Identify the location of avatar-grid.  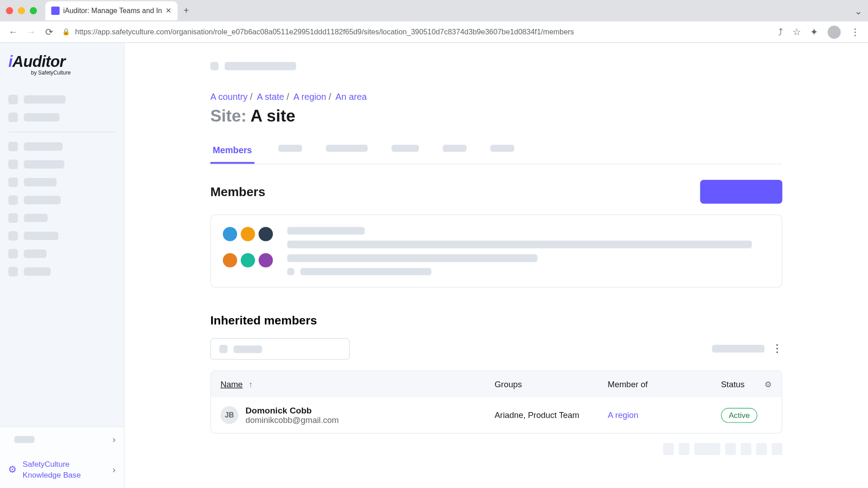
(248, 251).